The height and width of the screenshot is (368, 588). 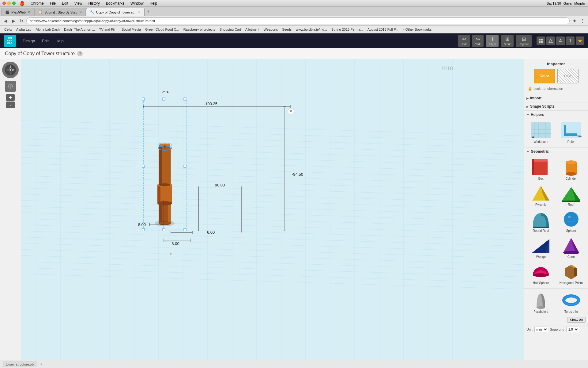 What do you see at coordinates (80, 54) in the screenshot?
I see `help-icon-button: ?` at bounding box center [80, 54].